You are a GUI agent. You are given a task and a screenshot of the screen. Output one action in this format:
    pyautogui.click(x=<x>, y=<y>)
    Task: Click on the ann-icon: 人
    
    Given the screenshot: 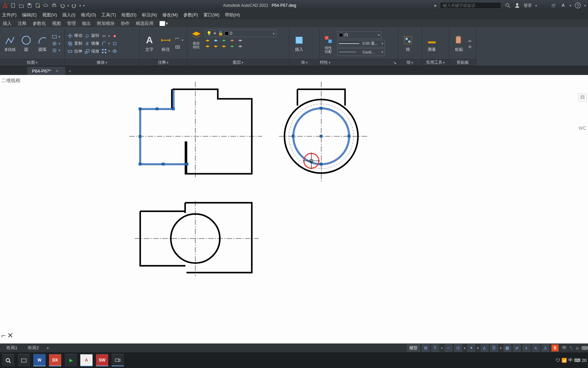 What is the action you would take?
    pyautogui.click(x=545, y=348)
    